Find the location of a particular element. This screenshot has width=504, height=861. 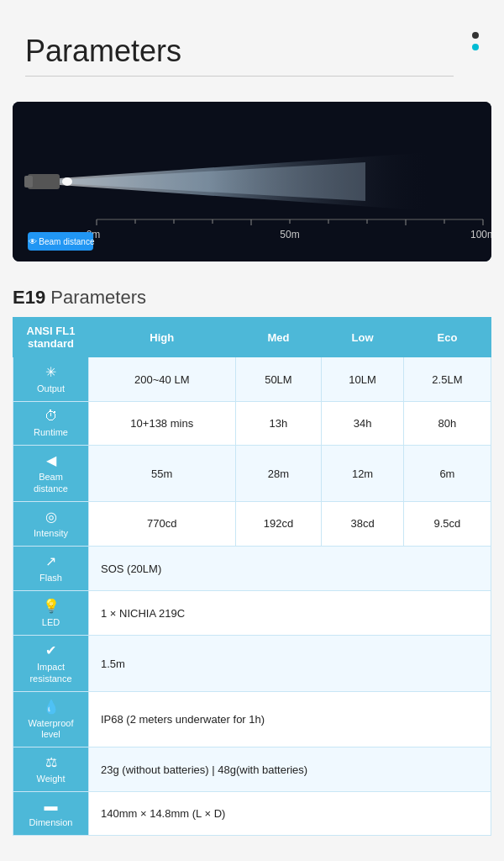

row-label-text: Output is located at coordinates (50, 388).